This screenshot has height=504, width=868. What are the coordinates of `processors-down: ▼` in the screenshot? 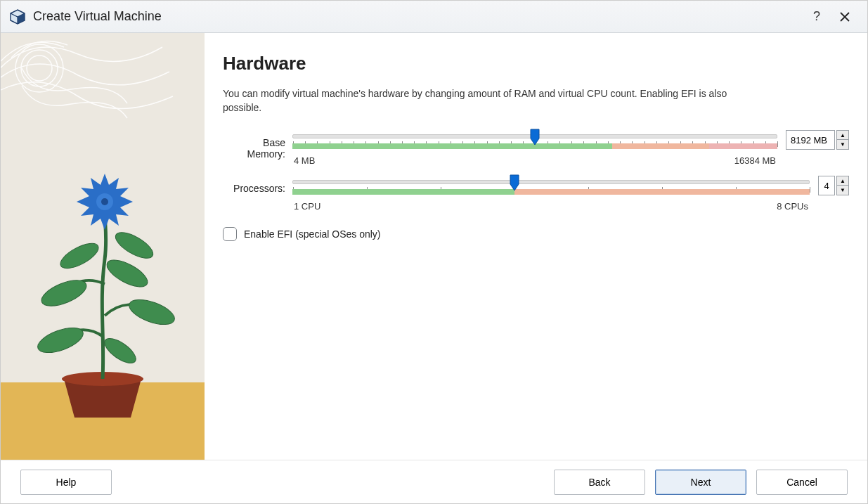 It's located at (843, 190).